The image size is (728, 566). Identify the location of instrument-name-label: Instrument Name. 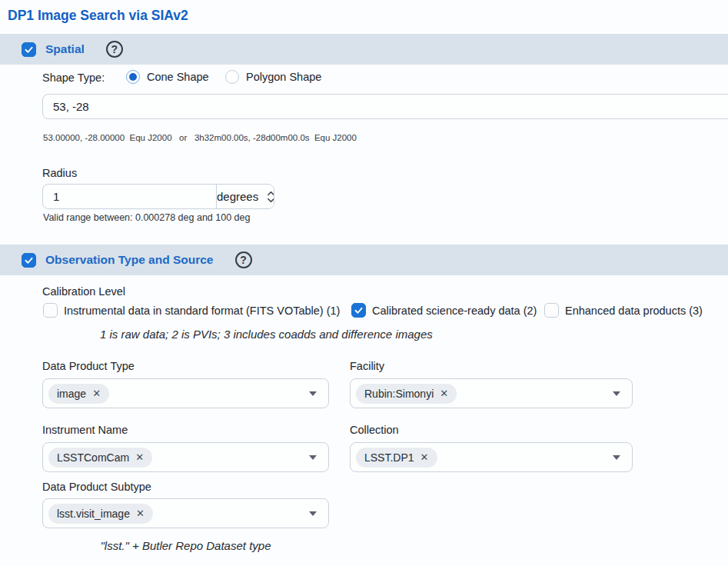
(85, 430).